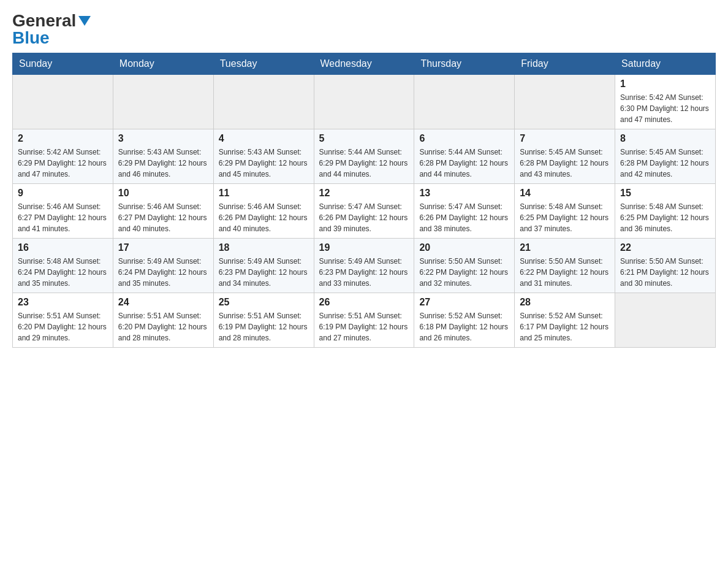 This screenshot has height=563, width=728. I want to click on logo-general-text: General, so click(51, 21).